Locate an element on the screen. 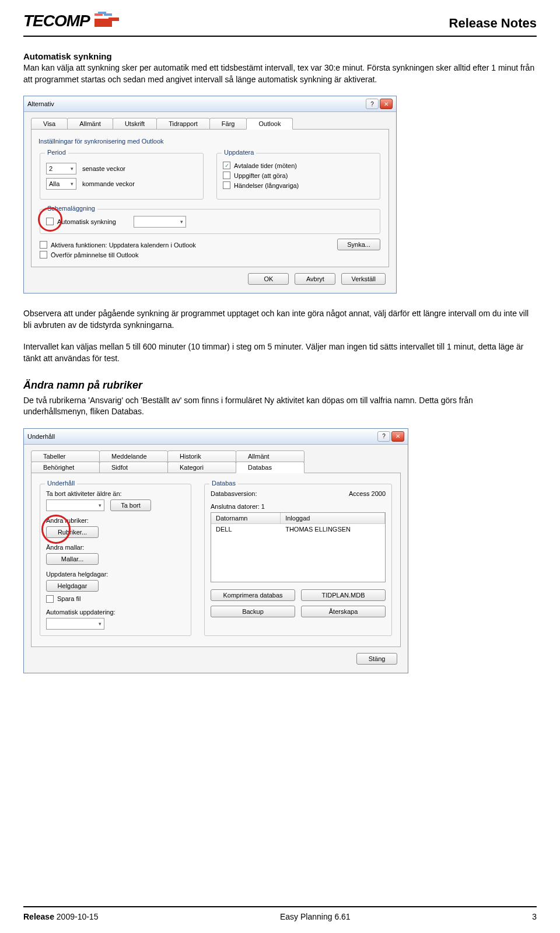  col-datornamn: Datornamn is located at coordinates (246, 518).